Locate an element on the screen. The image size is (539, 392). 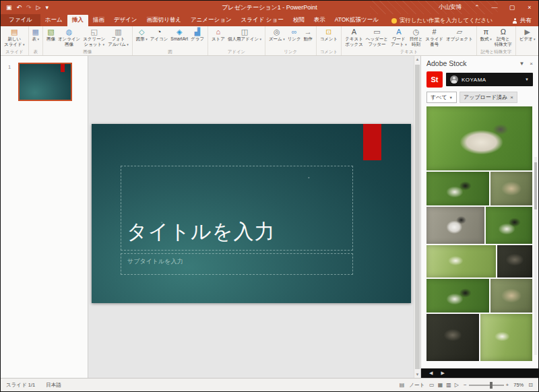
chip-close-icon: × is located at coordinates (512, 97).